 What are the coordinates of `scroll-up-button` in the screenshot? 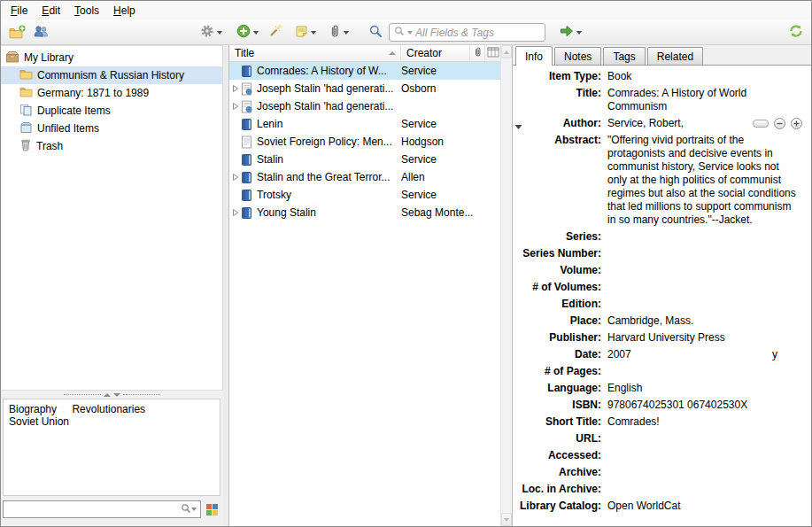 It's located at (507, 51).